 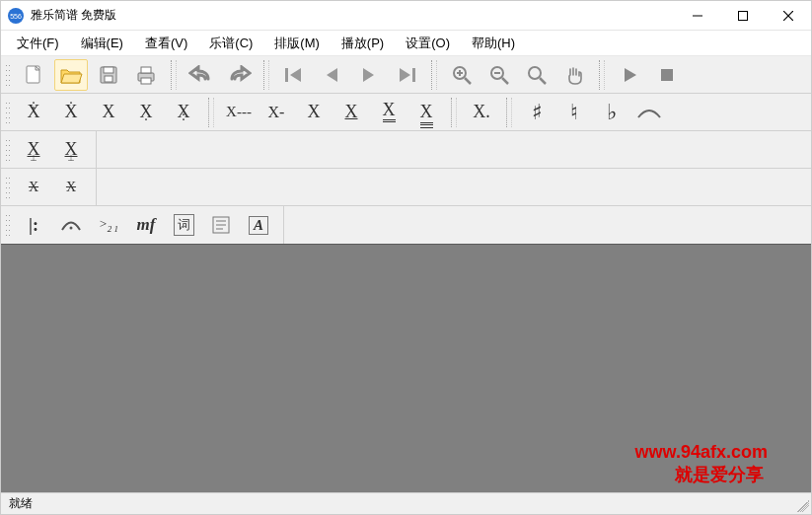 What do you see at coordinates (71, 112) in the screenshot?
I see `note-octave-up1: X` at bounding box center [71, 112].